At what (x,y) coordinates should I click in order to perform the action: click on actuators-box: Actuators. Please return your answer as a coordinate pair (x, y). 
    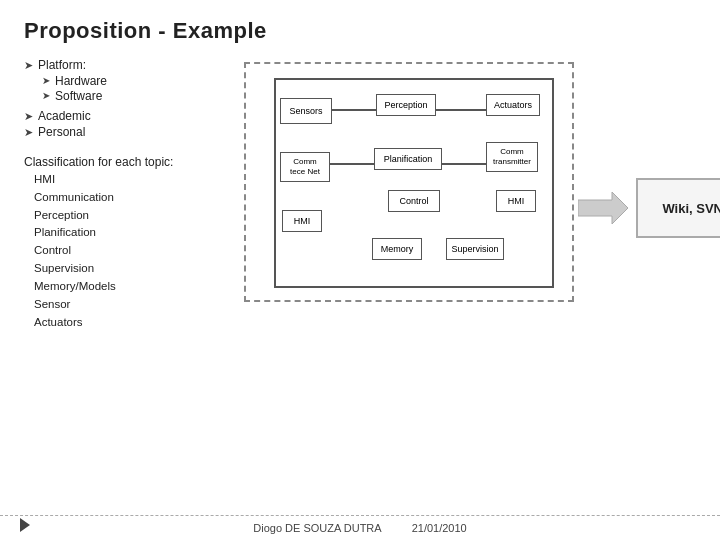
    Looking at the image, I should click on (513, 105).